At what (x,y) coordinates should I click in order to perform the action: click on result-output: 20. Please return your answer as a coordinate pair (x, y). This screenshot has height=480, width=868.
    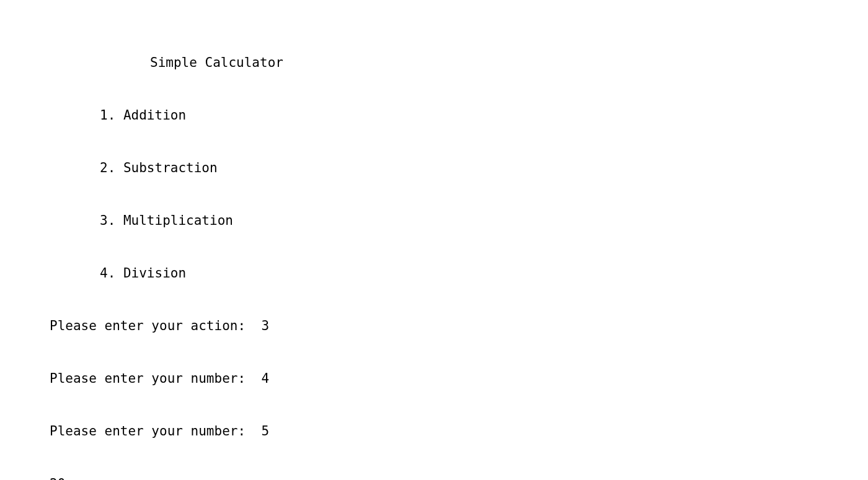
    Looking at the image, I should click on (434, 478).